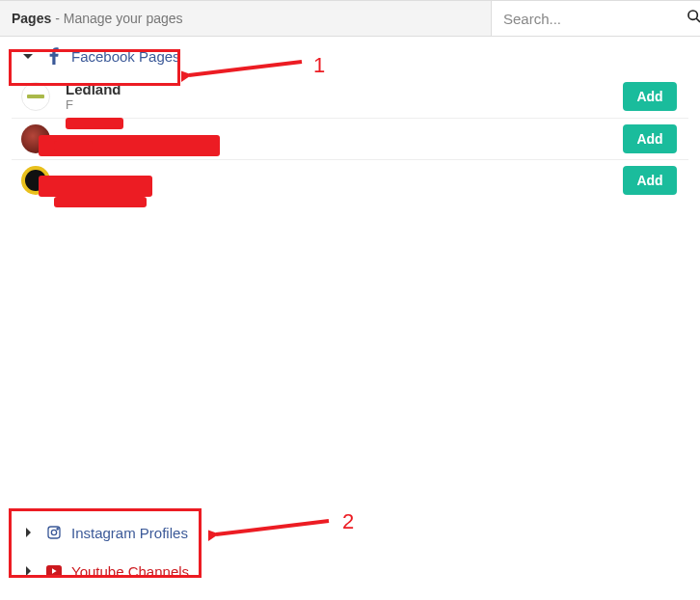 This screenshot has width=700, height=600. I want to click on top-bar: Pages - Manage your pages, so click(350, 18).